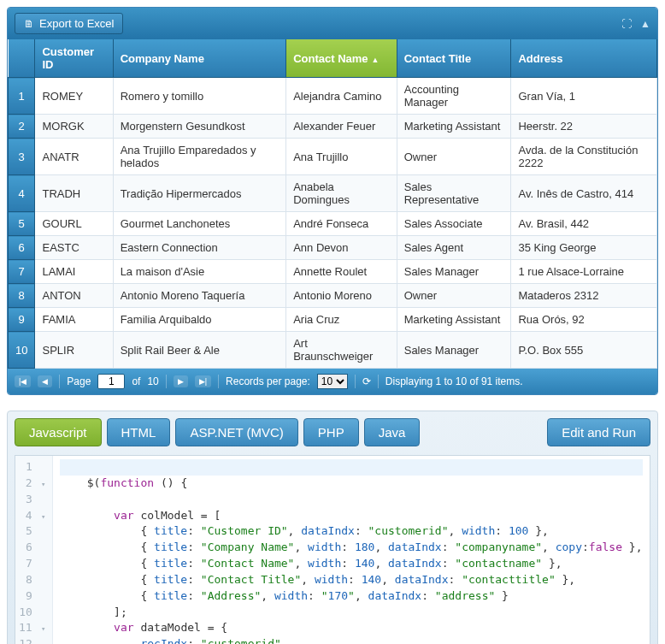 This screenshot has height=644, width=665. I want to click on table-row: 6EASTCEastern ConnectionAnn DevonSales A…, so click(333, 248).